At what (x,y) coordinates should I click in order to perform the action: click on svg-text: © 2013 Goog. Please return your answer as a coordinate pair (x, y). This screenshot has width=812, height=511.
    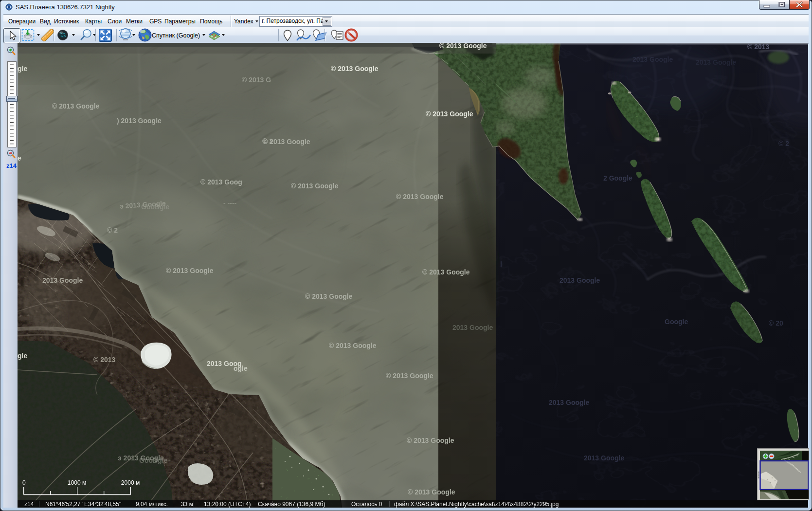
    Looking at the image, I should click on (221, 182).